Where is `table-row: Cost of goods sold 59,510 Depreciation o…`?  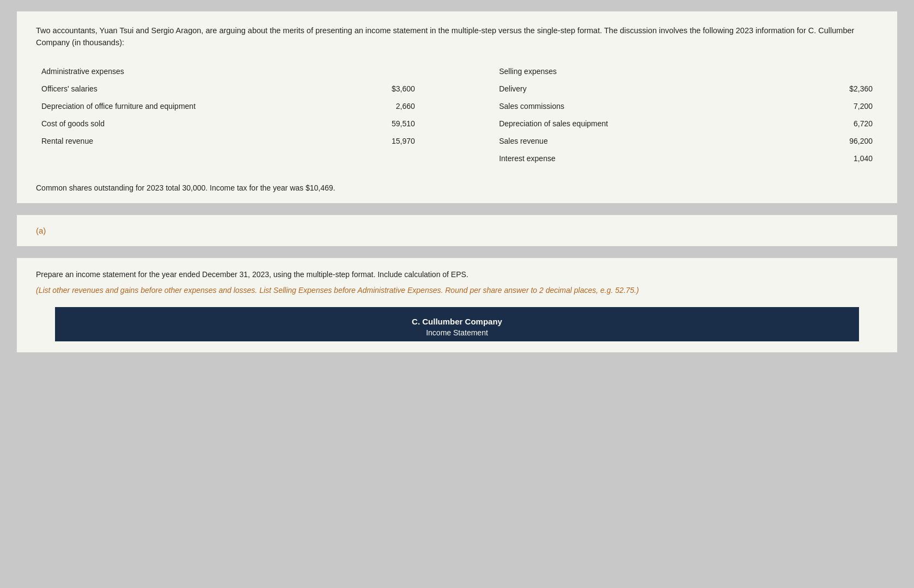
table-row: Cost of goods sold 59,510 Depreciation o… is located at coordinates (457, 124).